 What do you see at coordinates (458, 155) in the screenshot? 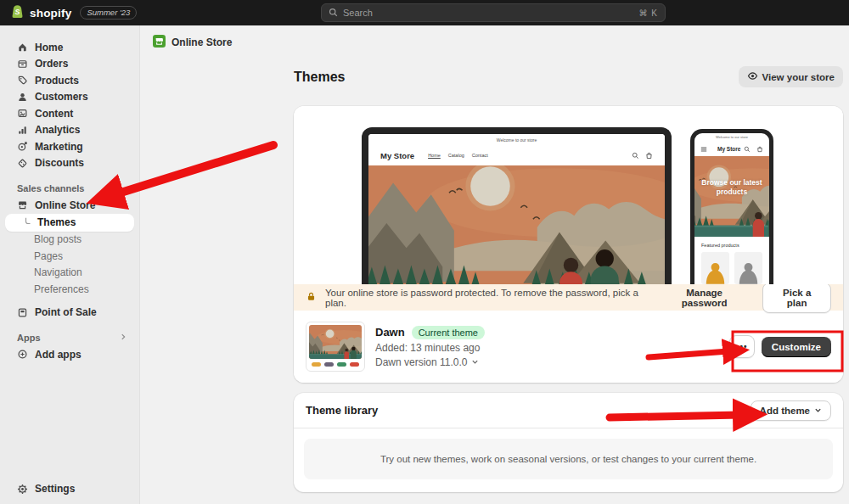
I see `mock-nav: Home Catalog Contact` at bounding box center [458, 155].